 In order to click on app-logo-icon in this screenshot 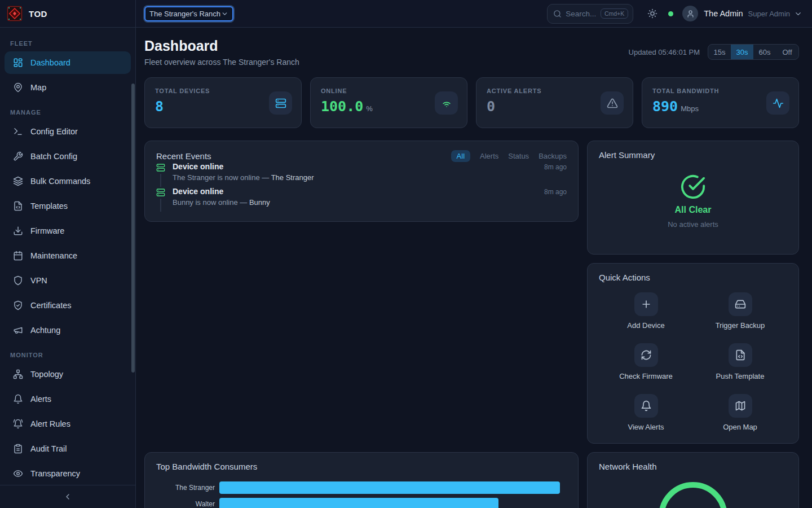, I will do `click(15, 14)`.